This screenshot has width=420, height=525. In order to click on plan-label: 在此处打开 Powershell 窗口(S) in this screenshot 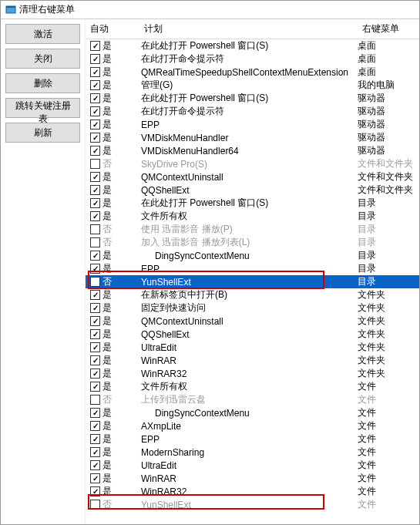, I will do `click(248, 46)`.